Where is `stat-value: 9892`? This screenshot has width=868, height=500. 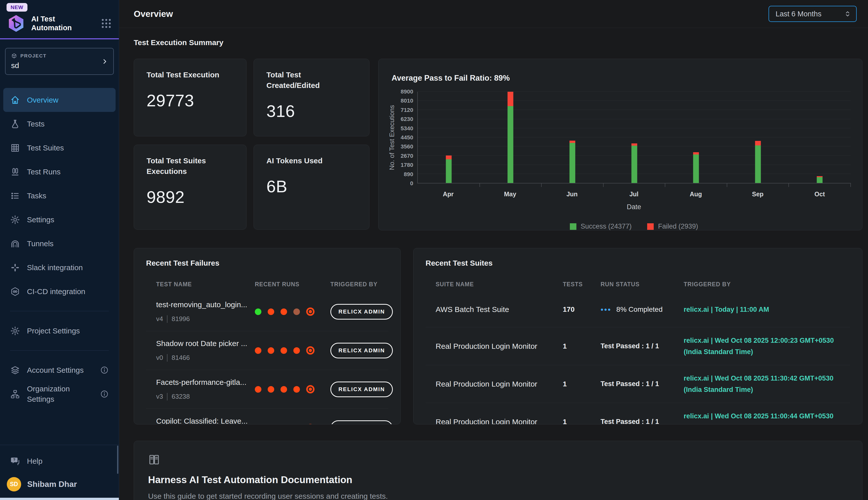 stat-value: 9892 is located at coordinates (190, 197).